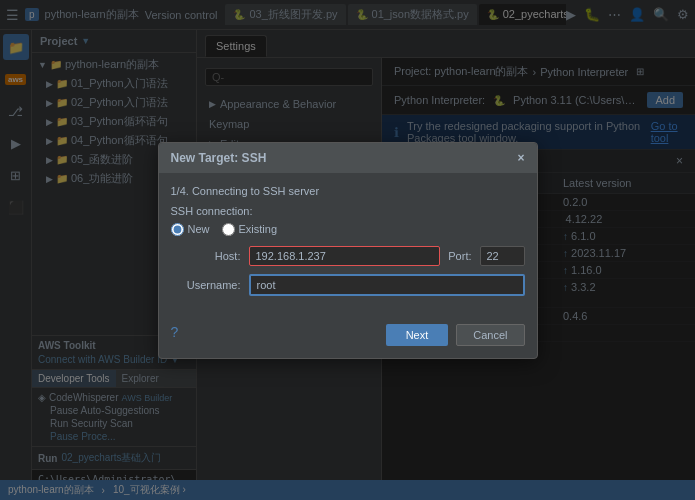 The height and width of the screenshot is (500, 695). Describe the element at coordinates (190, 230) in the screenshot. I see `radio-new: New` at that location.